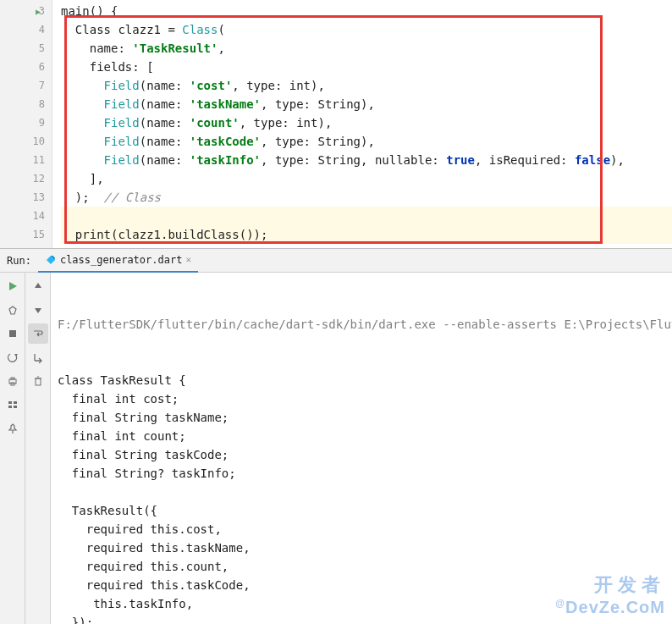 This screenshot has height=624, width=672. What do you see at coordinates (39, 179) in the screenshot?
I see `line-number: 12` at bounding box center [39, 179].